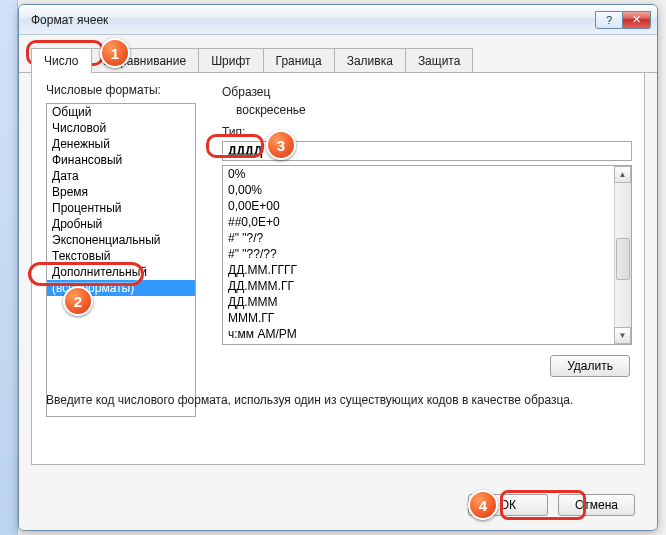 The width and height of the screenshot is (666, 535). I want to click on tab-fill: Заливка, so click(370, 60).